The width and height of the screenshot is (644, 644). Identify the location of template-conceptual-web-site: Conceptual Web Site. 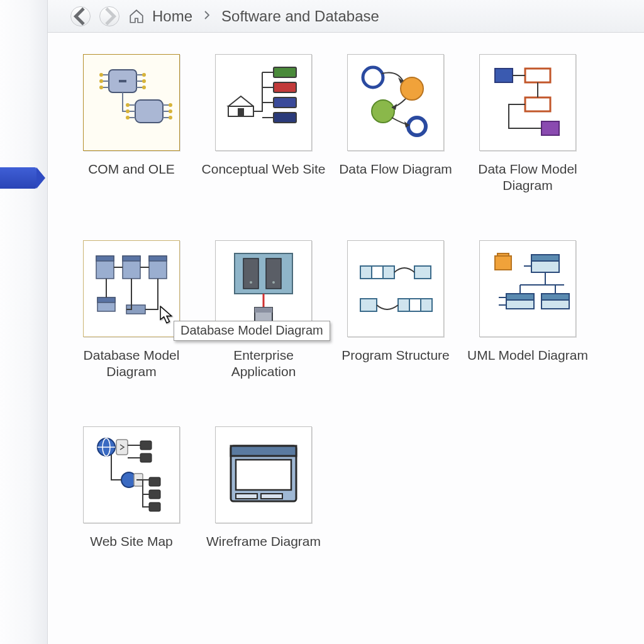
(264, 142).